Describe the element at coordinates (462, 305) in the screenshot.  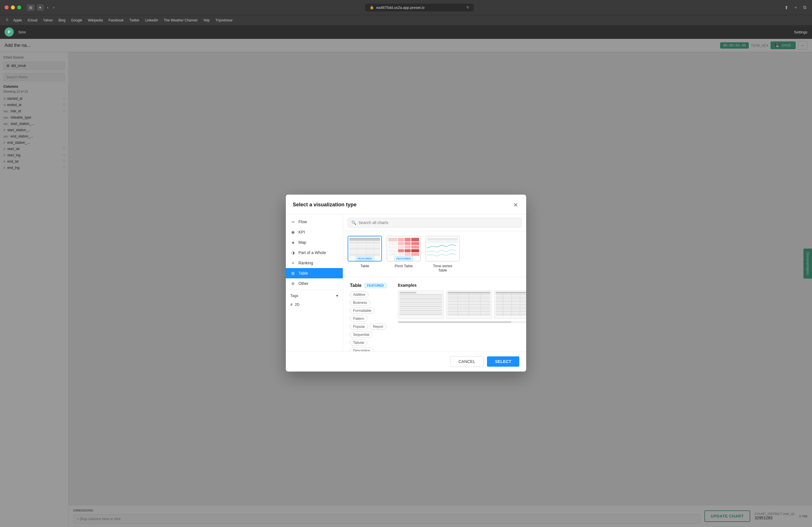
I see `examples-grid` at that location.